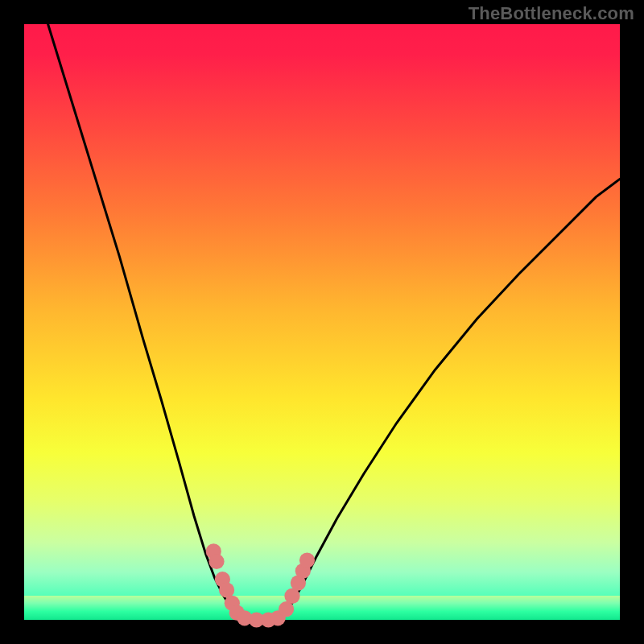 The image size is (644, 644). Describe the element at coordinates (261, 585) in the screenshot. I see `marker-group` at that location.